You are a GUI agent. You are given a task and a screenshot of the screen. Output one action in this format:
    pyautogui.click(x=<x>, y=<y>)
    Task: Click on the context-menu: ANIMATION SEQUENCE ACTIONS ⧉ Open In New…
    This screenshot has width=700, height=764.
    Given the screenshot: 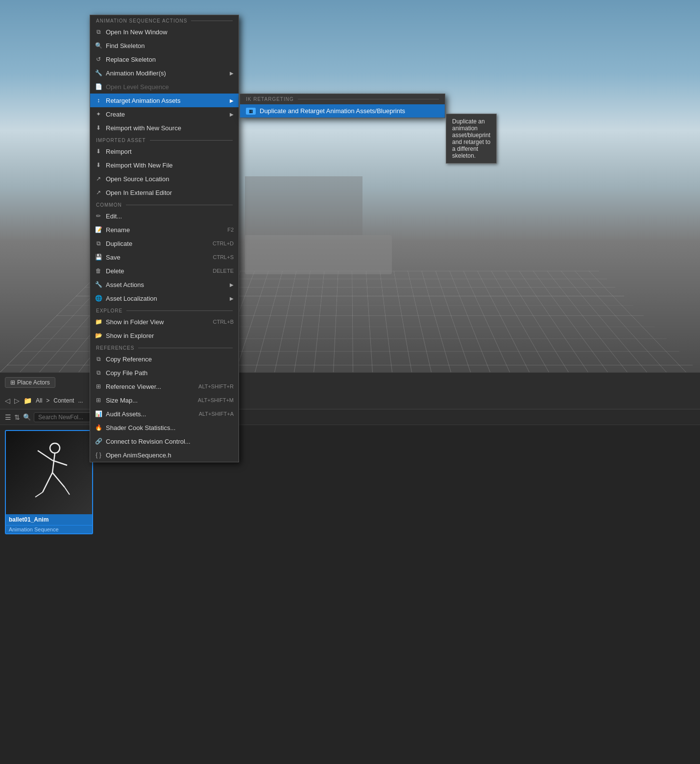 What is the action you would take?
    pyautogui.click(x=165, y=239)
    